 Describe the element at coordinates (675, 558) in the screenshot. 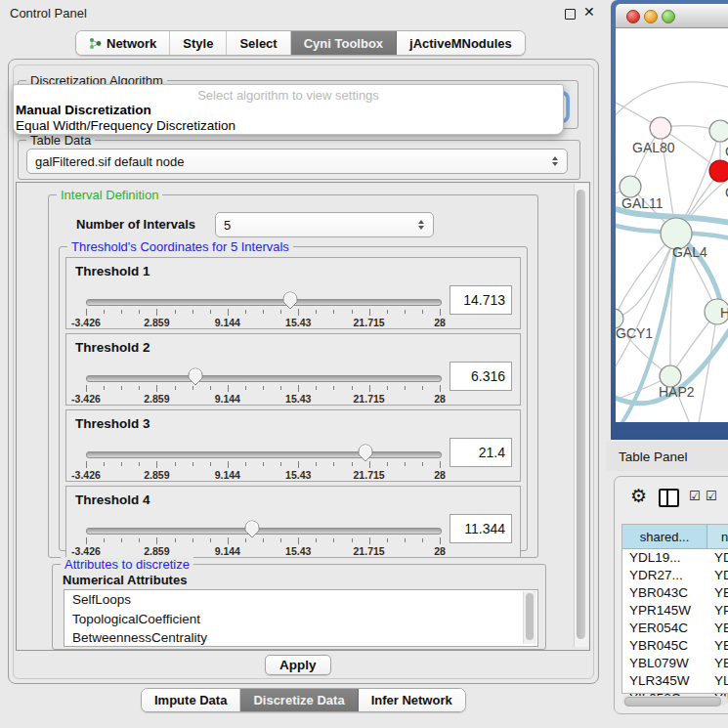

I see `table-row: YDL19...YDL1` at that location.